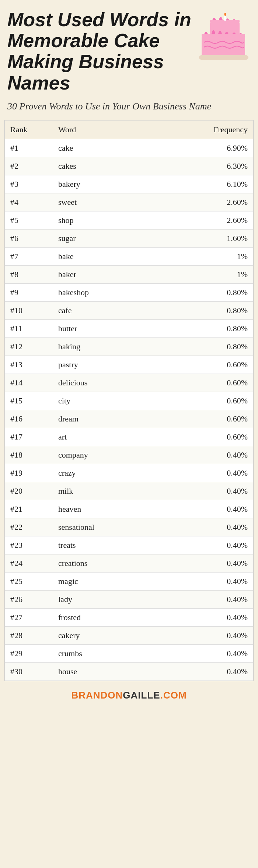 This screenshot has width=258, height=868. Describe the element at coordinates (29, 401) in the screenshot. I see `cell-rank: #15` at that location.